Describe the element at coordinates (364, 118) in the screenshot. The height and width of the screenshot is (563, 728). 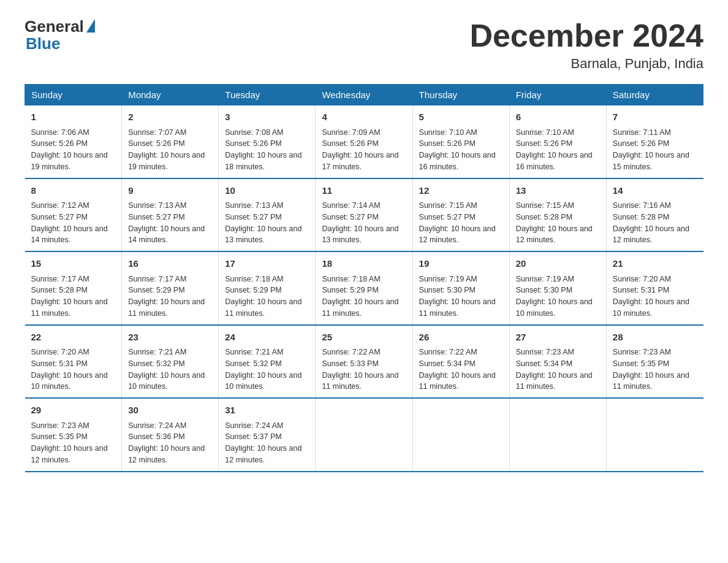
I see `day-number: 4` at that location.